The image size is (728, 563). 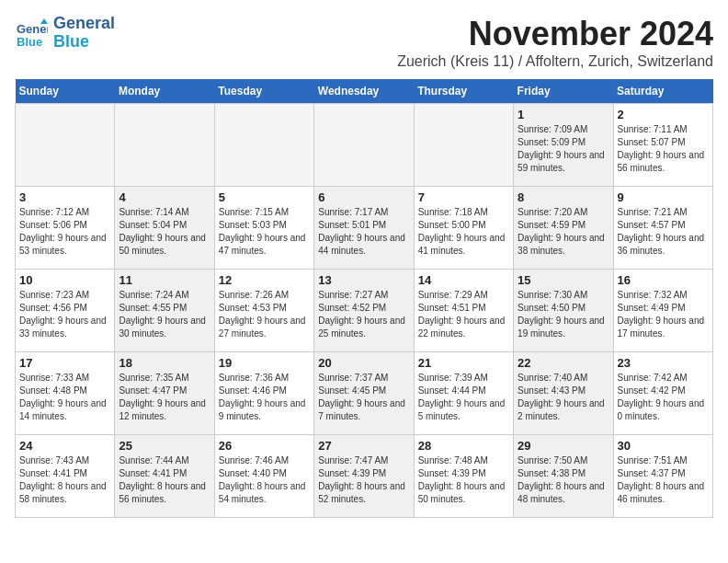 I want to click on calendar-cell: 24Sunrise: 7:43 AM Sunset: 4:41 PM Dayli…, so click(x=65, y=477).